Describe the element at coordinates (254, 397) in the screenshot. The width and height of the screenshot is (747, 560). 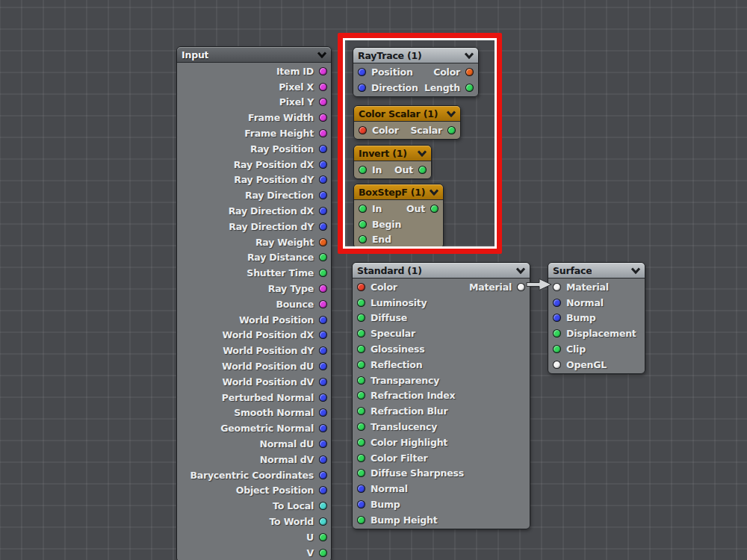
I see `port-row: Perturbed Normal` at that location.